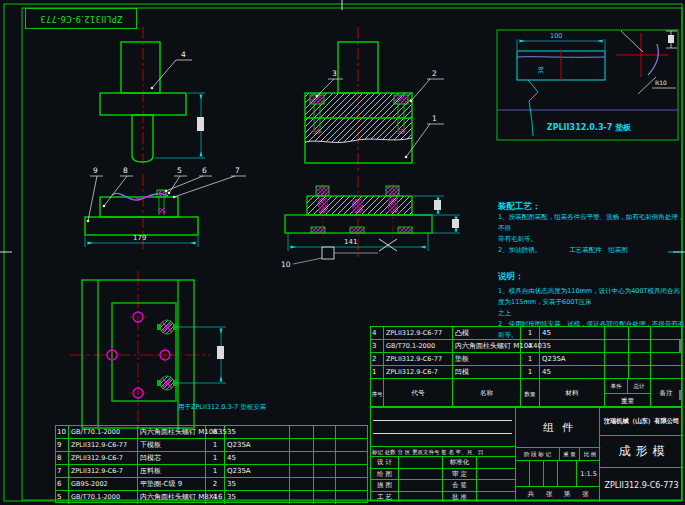 This screenshot has width=685, height=505. What do you see at coordinates (526, 346) in the screenshot?
I see `table-row: 3 GB/T70.1-2000 内六角圆柱头螺钉 M10X40 4 35` at bounding box center [526, 346].